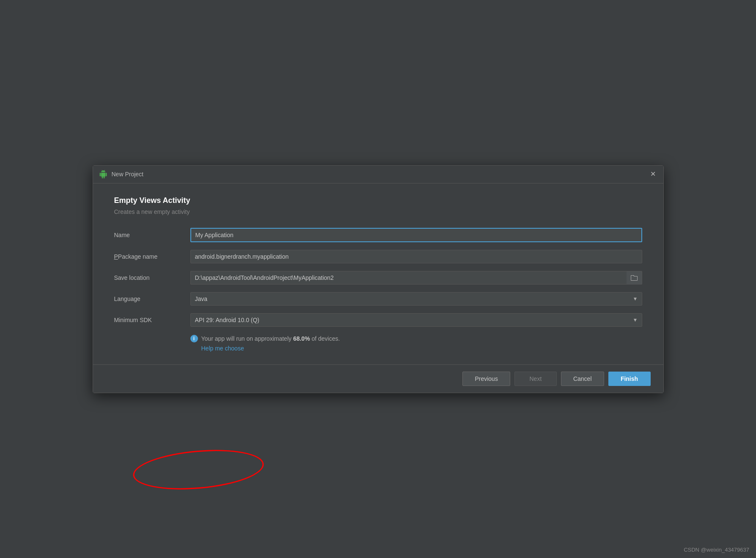 The width and height of the screenshot is (756, 558). What do you see at coordinates (416, 257) in the screenshot?
I see `package-input` at bounding box center [416, 257].